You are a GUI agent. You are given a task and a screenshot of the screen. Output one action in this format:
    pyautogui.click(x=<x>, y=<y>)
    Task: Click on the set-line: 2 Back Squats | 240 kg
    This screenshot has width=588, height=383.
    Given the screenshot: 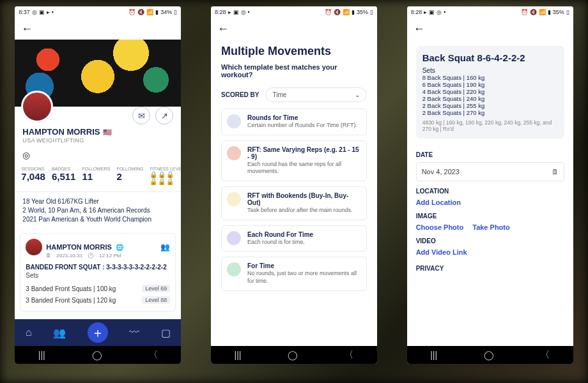 What is the action you would take?
    pyautogui.click(x=490, y=98)
    